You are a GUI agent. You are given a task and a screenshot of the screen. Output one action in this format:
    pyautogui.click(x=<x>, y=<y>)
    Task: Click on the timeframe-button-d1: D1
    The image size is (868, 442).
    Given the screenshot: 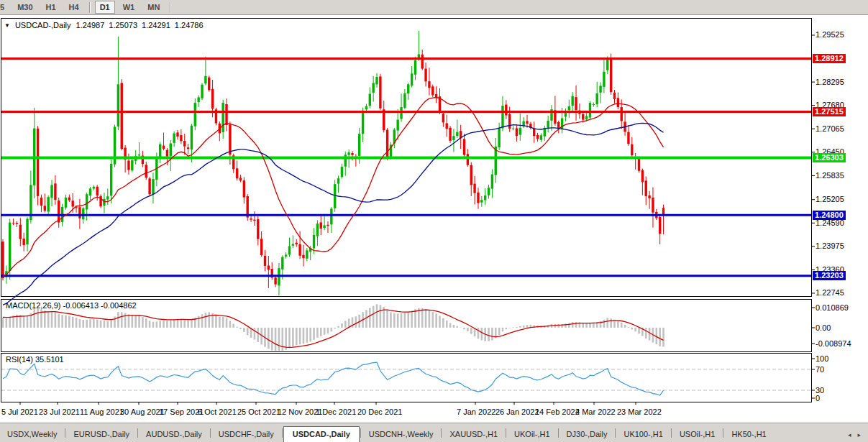 What is the action you would take?
    pyautogui.click(x=105, y=7)
    